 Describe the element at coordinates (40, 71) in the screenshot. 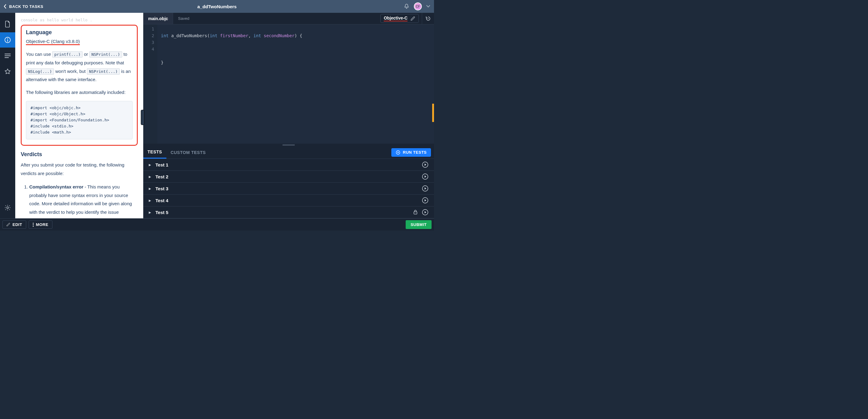

I see `nslog-code: NSLog(...)` at that location.